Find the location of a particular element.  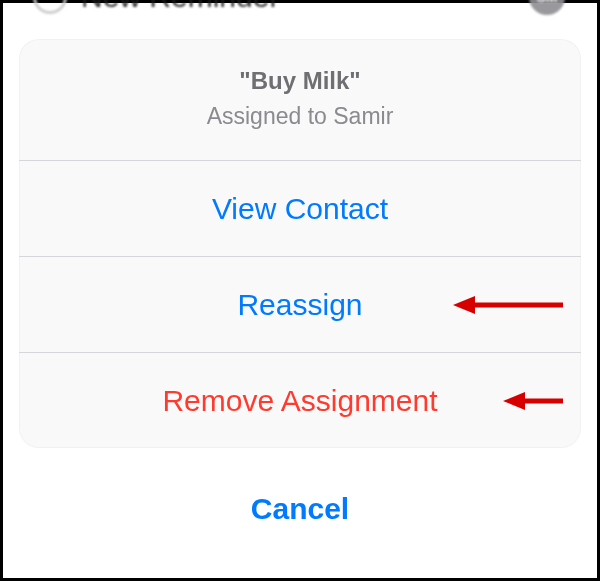

action-sheet-title: "Buy Milk" is located at coordinates (300, 81).